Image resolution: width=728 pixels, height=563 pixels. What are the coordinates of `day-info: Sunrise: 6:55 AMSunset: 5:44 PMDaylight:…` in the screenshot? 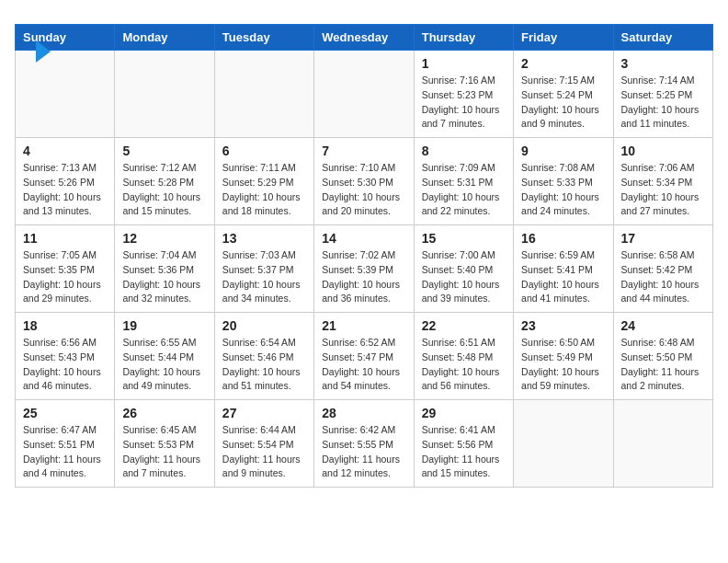 It's located at (164, 364).